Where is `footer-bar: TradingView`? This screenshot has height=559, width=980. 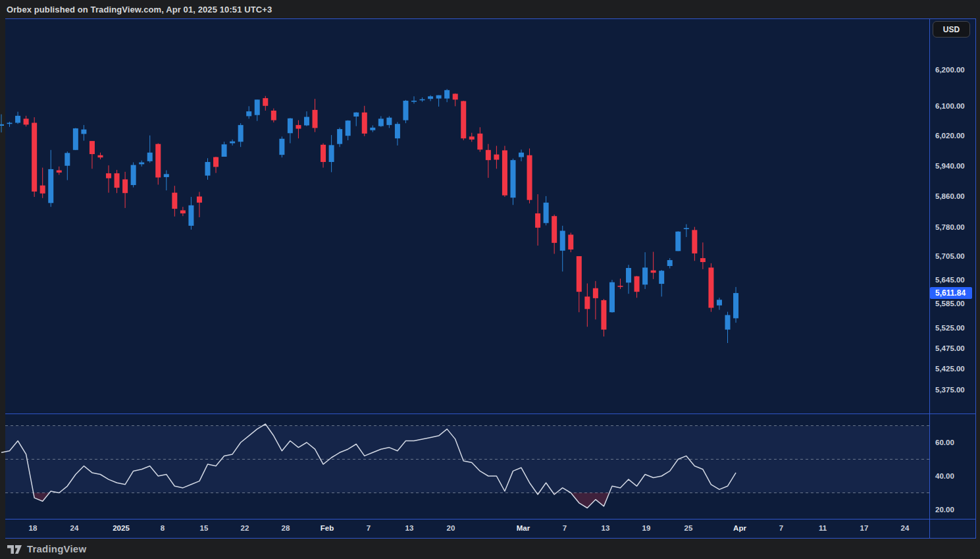 footer-bar: TradingView is located at coordinates (490, 549).